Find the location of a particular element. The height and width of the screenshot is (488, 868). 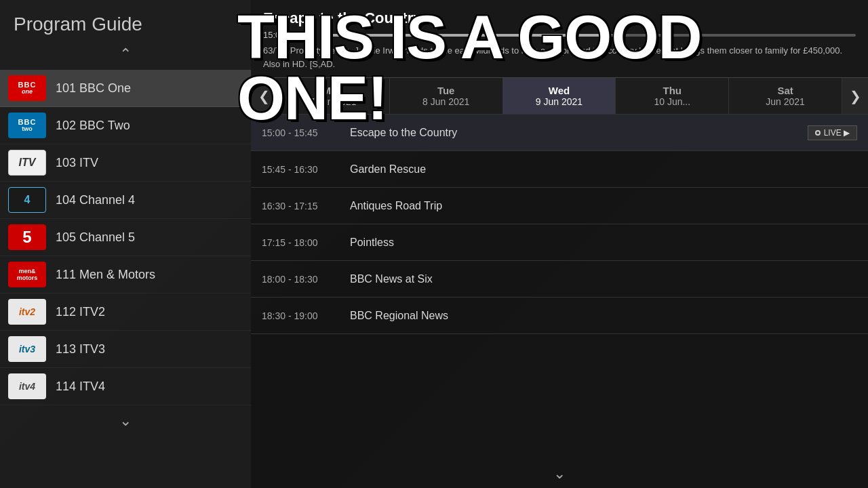

channel-item-104: 4104 Channel 4 is located at coordinates (125, 201).